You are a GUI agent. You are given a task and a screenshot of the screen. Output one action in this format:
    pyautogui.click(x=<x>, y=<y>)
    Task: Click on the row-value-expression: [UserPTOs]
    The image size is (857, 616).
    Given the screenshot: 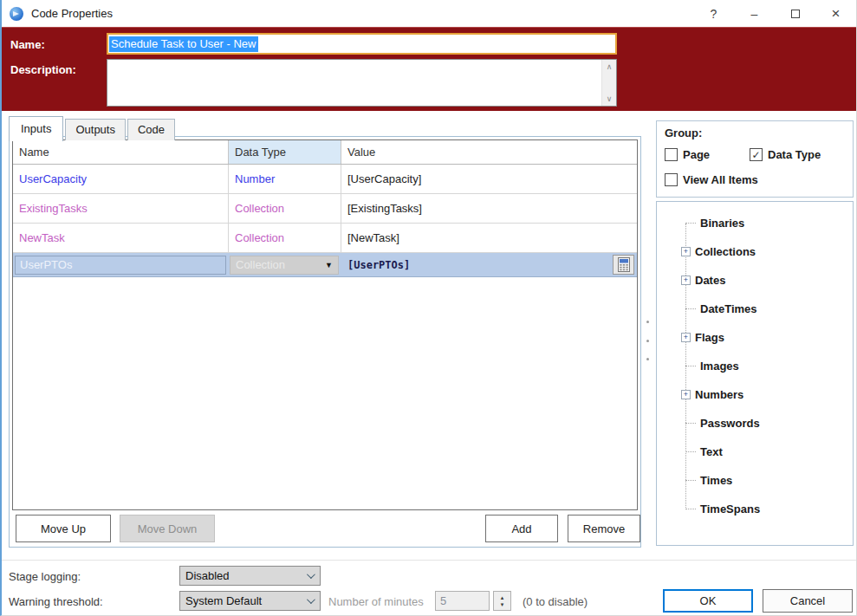 What is the action you would take?
    pyautogui.click(x=489, y=265)
    